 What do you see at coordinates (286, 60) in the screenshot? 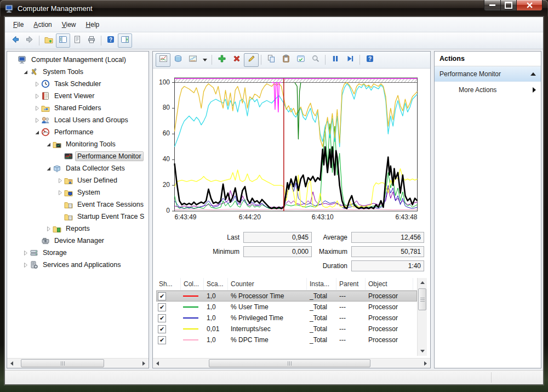
I see `paste-counter-list-button` at bounding box center [286, 60].